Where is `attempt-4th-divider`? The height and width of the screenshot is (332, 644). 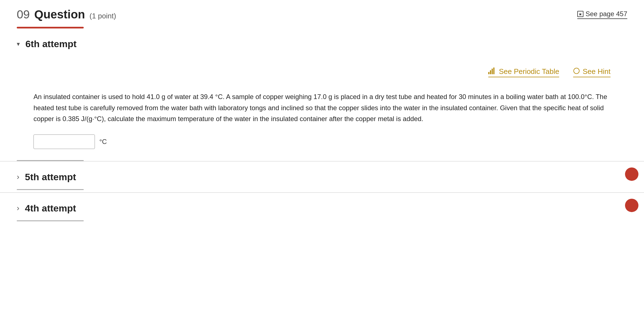 attempt-4th-divider is located at coordinates (50, 221).